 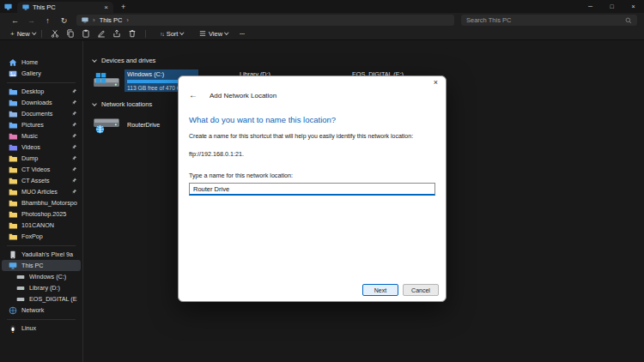 I want to click on up-button: ↑, so click(x=48, y=21).